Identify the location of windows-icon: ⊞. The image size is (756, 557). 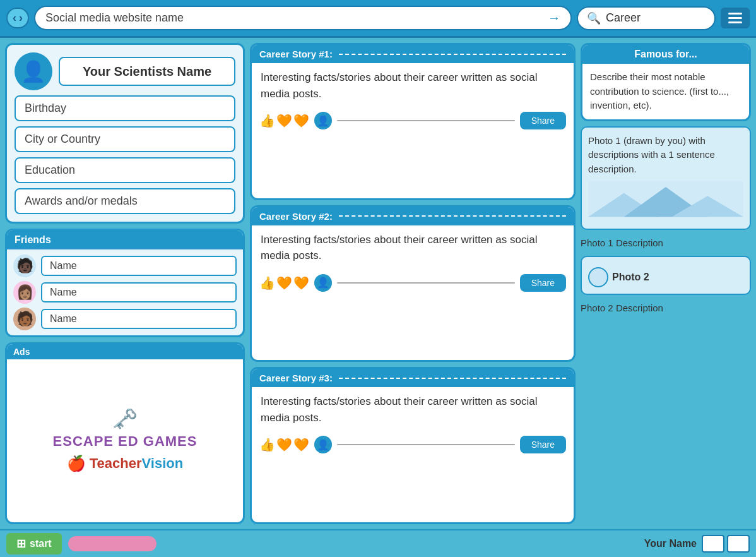
(21, 544).